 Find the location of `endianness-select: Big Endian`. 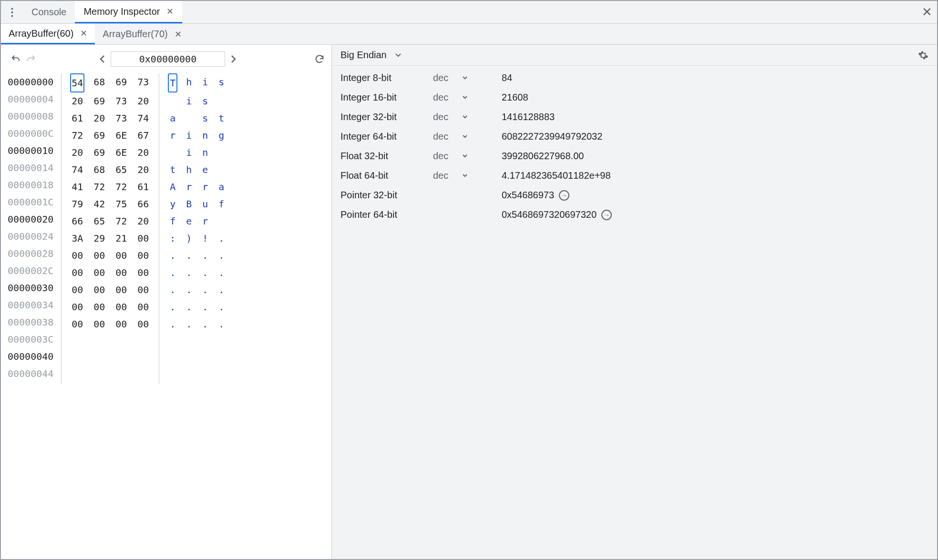

endianness-select: Big Endian is located at coordinates (371, 55).